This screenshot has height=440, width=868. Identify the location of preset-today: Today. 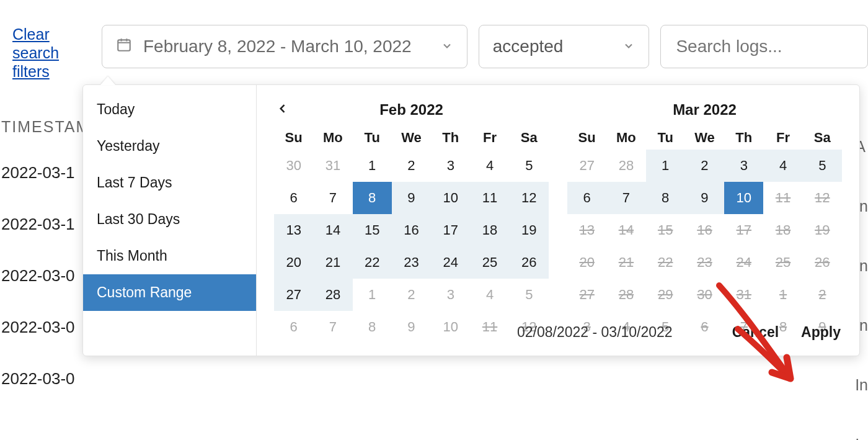
(170, 109).